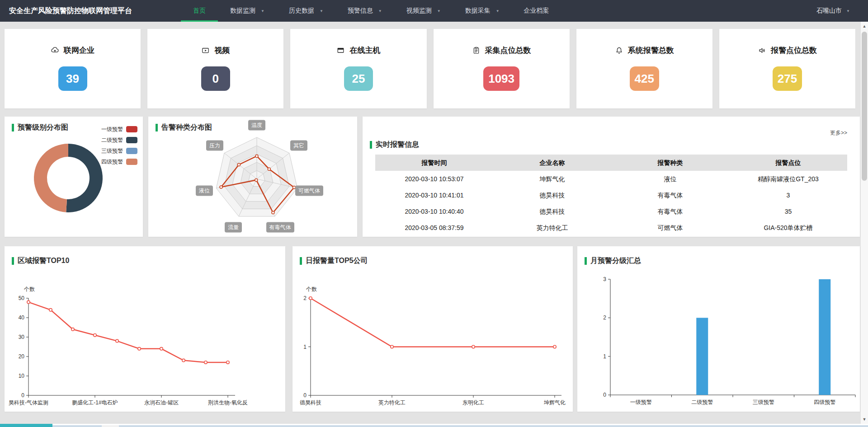  Describe the element at coordinates (537, 11) in the screenshot. I see `nav-item-label: 企业档案` at that location.